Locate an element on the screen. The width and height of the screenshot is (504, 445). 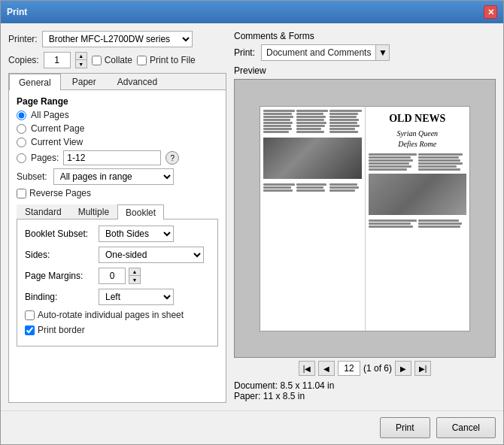
document-info: Document: 8.5 x 11.04 in is located at coordinates (365, 386).